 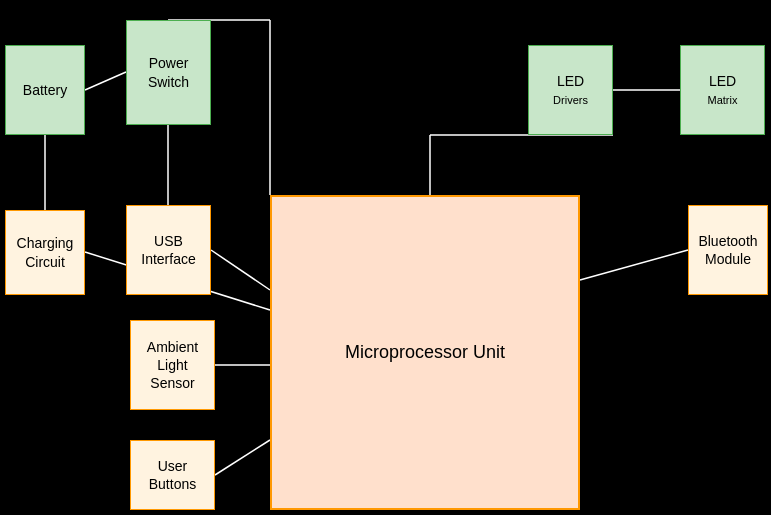 What do you see at coordinates (722, 90) in the screenshot?
I see `led-matrix-block: LEDMatrix` at bounding box center [722, 90].